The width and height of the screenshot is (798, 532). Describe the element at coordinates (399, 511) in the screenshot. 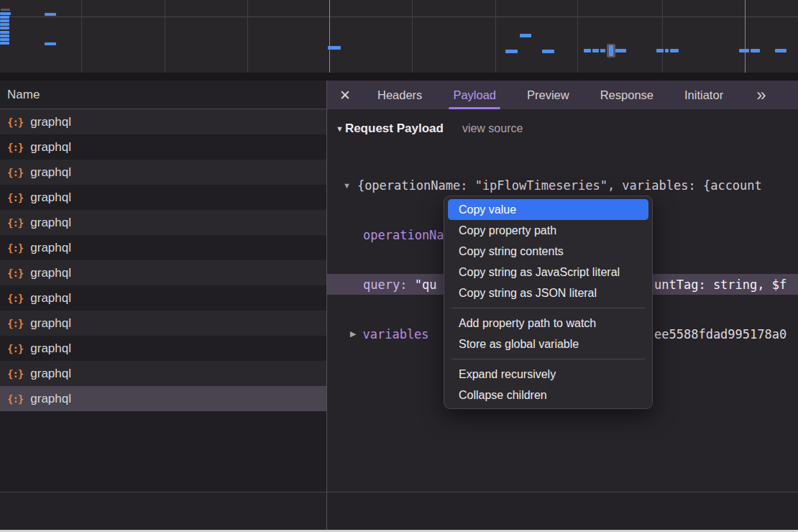

I see `status-bar-area` at that location.